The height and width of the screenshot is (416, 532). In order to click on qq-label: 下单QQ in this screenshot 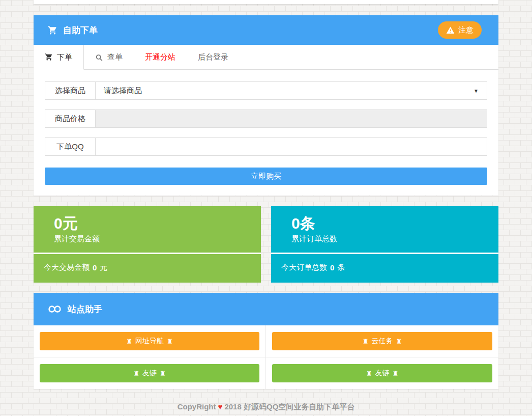, I will do `click(70, 147)`.